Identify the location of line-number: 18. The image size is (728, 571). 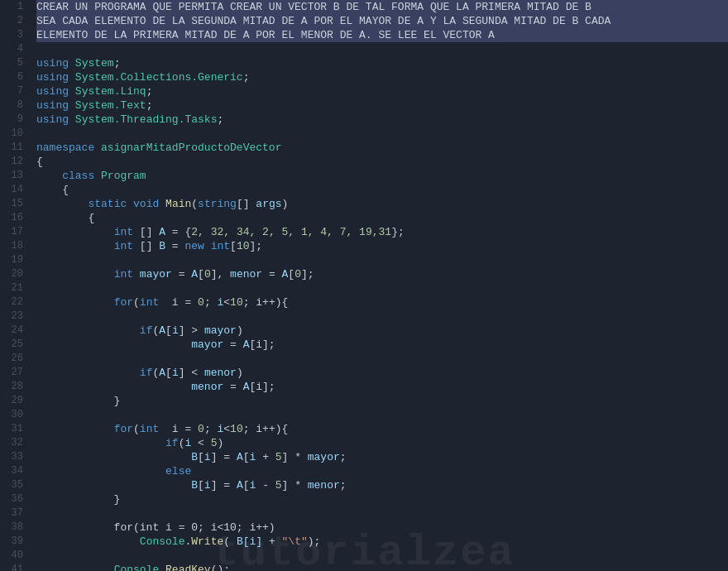
(15, 247).